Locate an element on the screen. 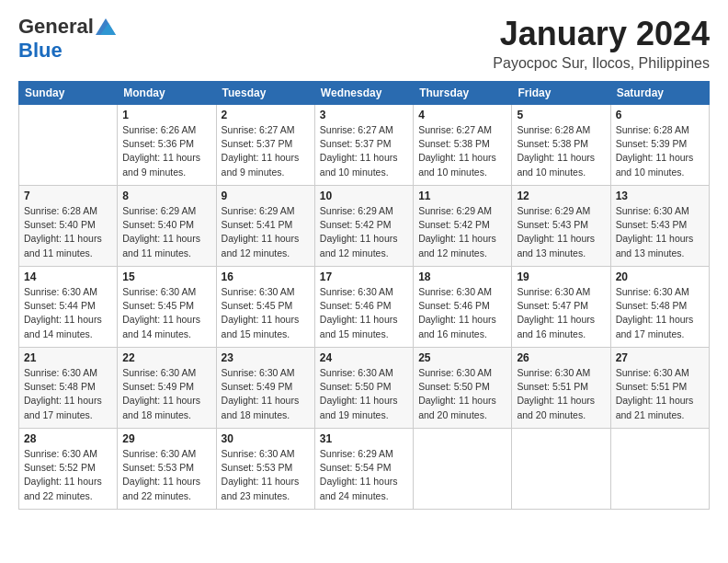  day-number: 3 is located at coordinates (364, 115).